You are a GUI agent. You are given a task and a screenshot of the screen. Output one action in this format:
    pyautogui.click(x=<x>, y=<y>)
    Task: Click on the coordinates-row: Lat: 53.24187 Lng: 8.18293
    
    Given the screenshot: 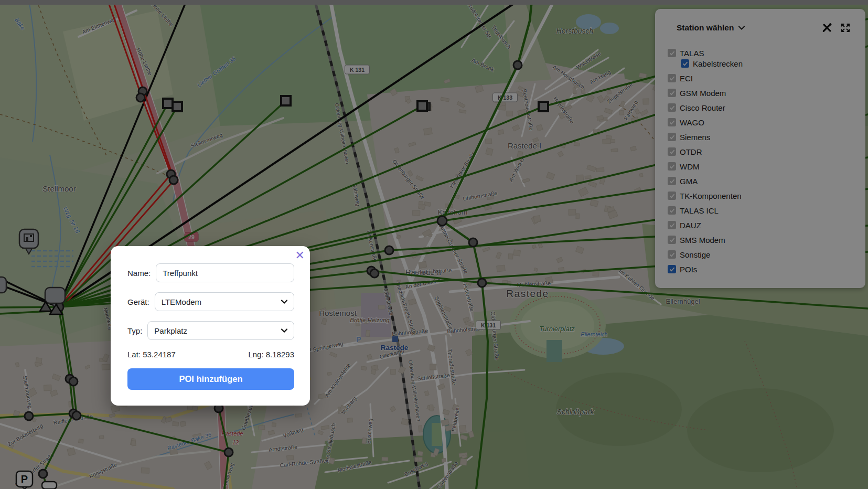 What is the action you would take?
    pyautogui.click(x=211, y=355)
    